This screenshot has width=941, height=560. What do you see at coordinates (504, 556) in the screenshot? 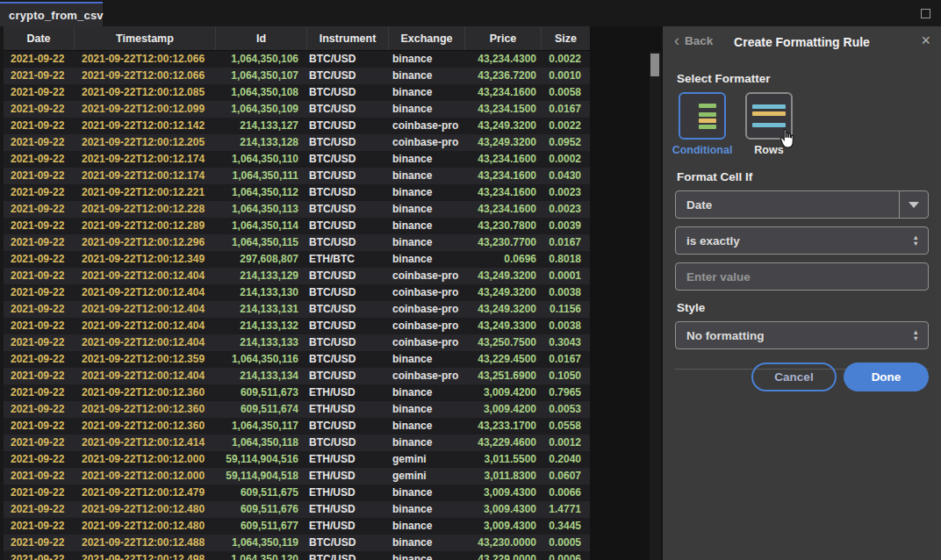
I see `cell-price: 43,229.0000` at bounding box center [504, 556].